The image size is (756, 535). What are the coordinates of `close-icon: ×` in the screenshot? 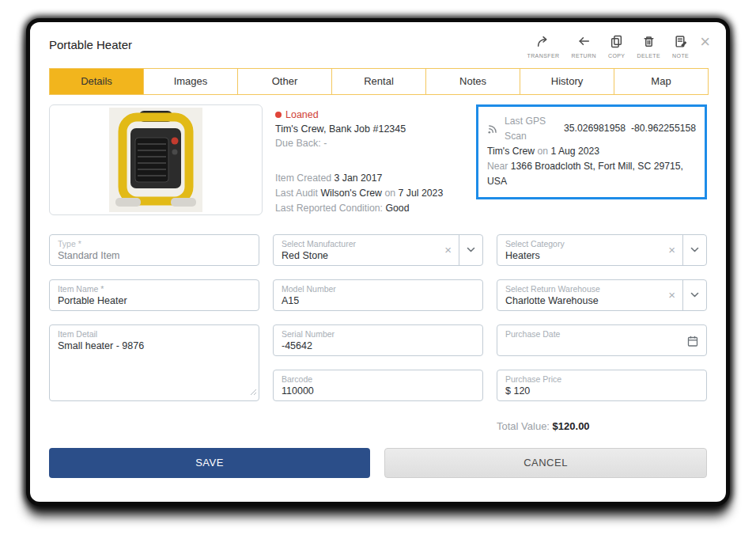 It's located at (705, 42).